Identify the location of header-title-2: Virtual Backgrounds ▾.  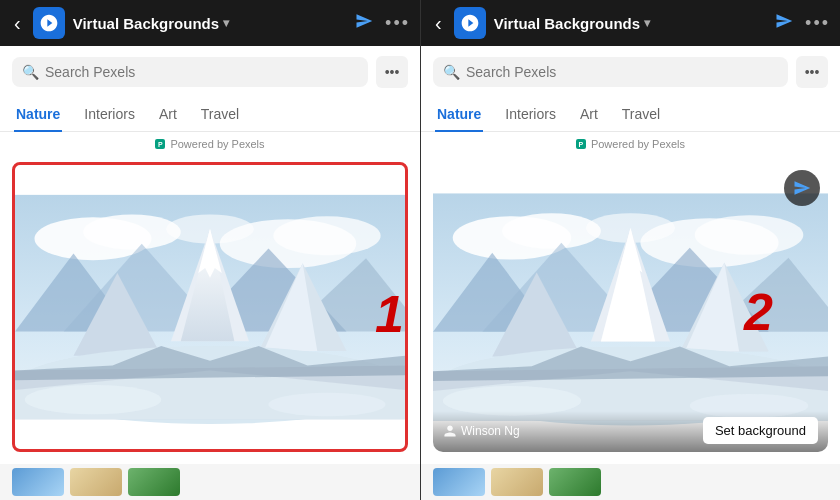
(630, 24).